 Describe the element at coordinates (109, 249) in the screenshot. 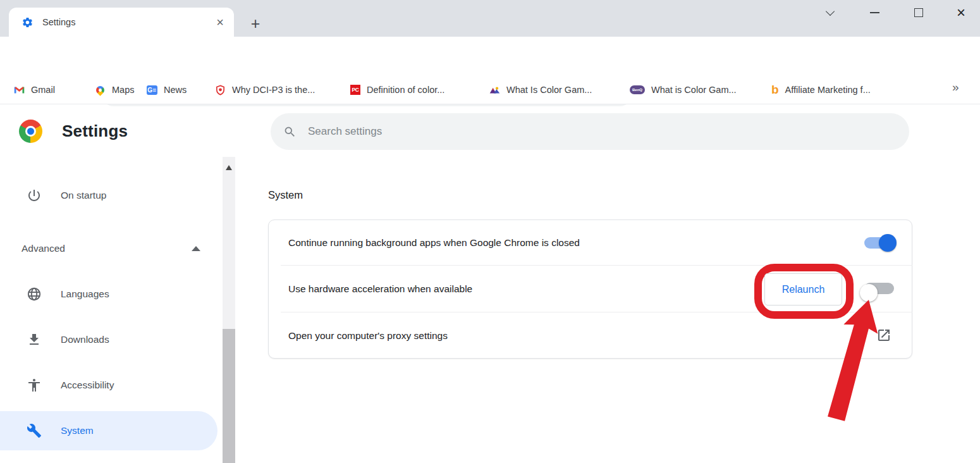

I see `sidebar-section-advanced: Advanced` at that location.